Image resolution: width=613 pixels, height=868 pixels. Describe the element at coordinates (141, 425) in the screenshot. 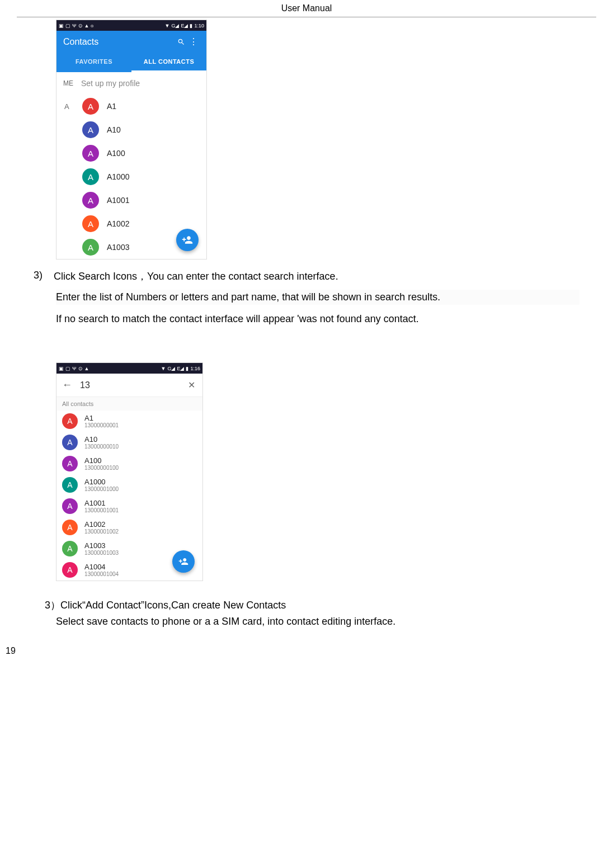

I see `contact-number: 13000000001` at that location.